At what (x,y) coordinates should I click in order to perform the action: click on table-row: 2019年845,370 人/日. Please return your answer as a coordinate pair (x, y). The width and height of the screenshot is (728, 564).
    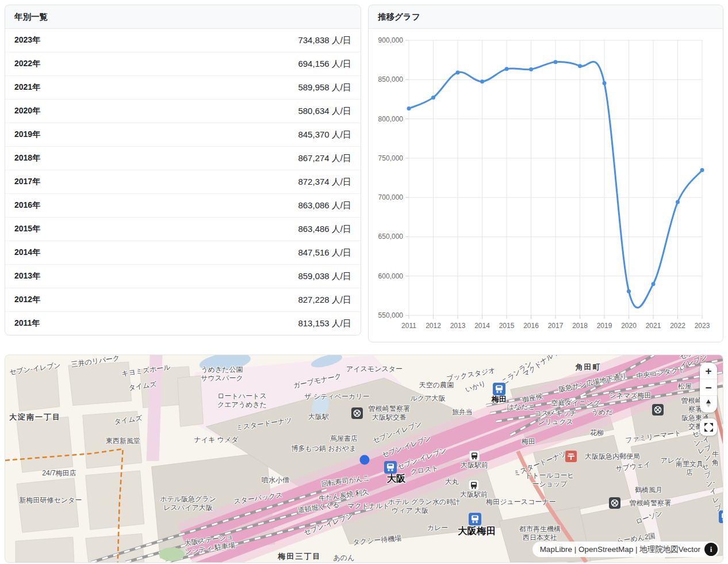
    Looking at the image, I should click on (183, 135).